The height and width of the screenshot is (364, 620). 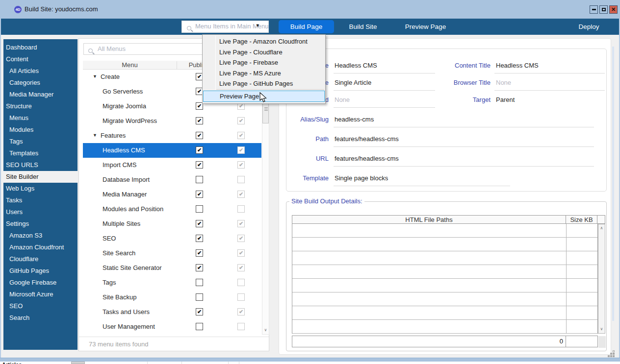 What do you see at coordinates (250, 73) in the screenshot?
I see `menu-item-live-page-ms-azure: Live Page - MS Azure` at bounding box center [250, 73].